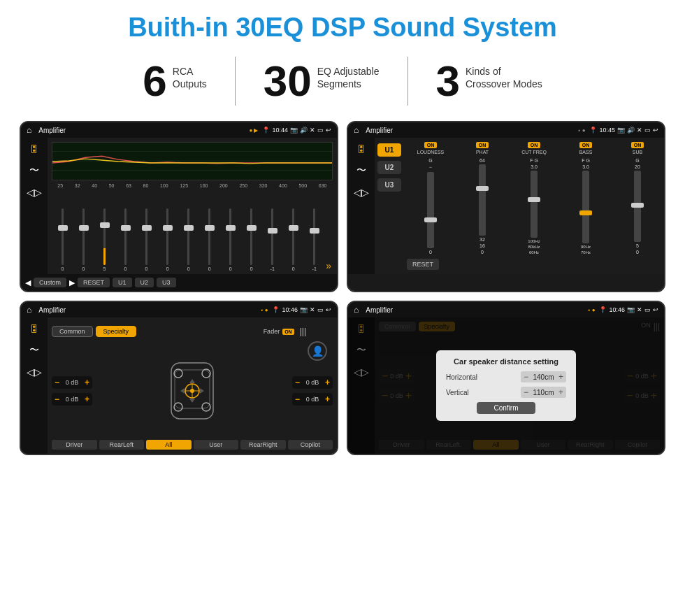 The width and height of the screenshot is (685, 616). Describe the element at coordinates (179, 130) in the screenshot. I see `eq-status-bar: ⌂ Amplifier ● ▶ 📍 10:44 📷 🔊 ✕ ▭ ↩` at that location.